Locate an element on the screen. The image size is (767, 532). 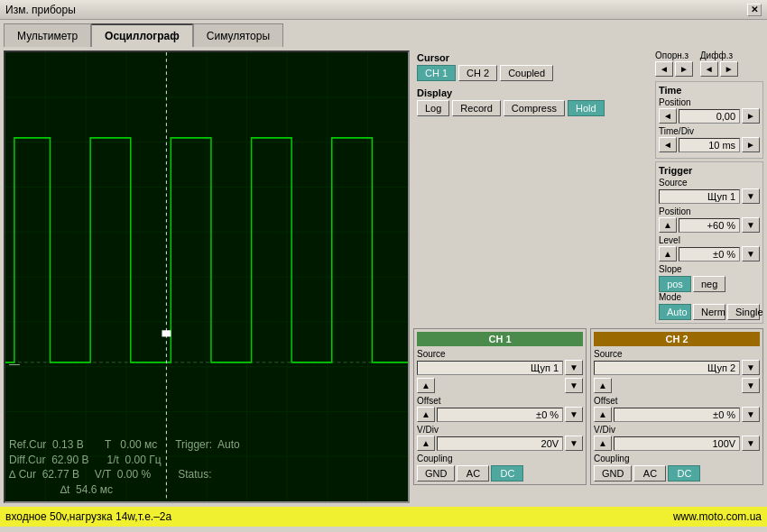
trig-source-label: Source is located at coordinates (709, 182).